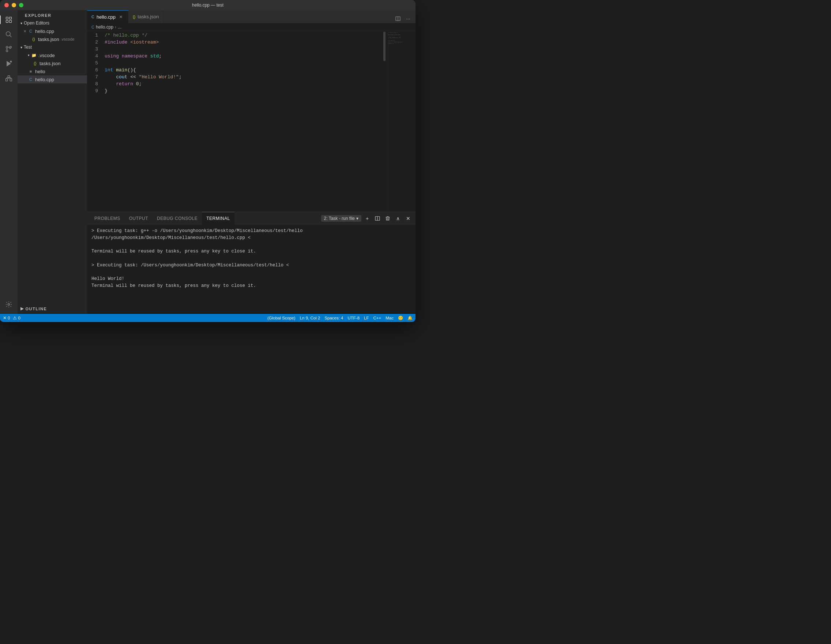 This screenshot has height=644, width=831. Describe the element at coordinates (116, 27) in the screenshot. I see `breadcrumb-sep: ›` at that location.